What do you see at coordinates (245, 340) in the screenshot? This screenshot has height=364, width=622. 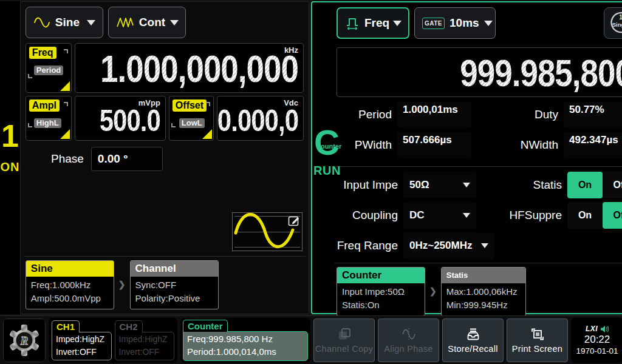 I see `counter-card: Counter Freq:999.985,800 Hz Period:1.000…` at bounding box center [245, 340].